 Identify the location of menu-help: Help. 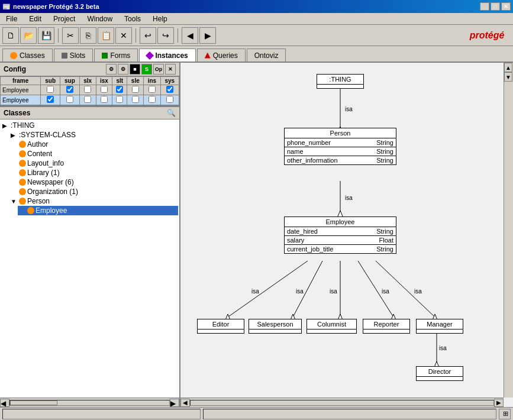
(160, 19).